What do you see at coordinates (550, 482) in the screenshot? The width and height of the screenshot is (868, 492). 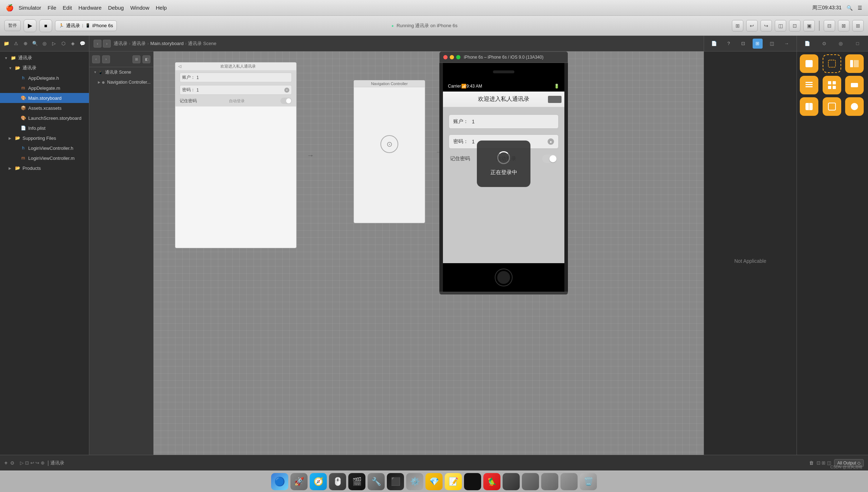 I see `dock-misc4` at bounding box center [550, 482].